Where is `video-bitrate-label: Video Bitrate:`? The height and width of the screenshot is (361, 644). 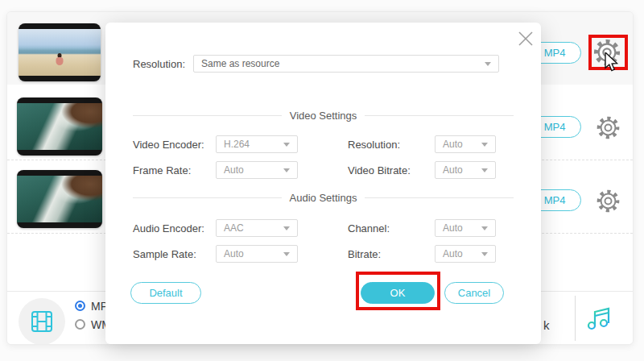 video-bitrate-label: Video Bitrate: is located at coordinates (391, 171).